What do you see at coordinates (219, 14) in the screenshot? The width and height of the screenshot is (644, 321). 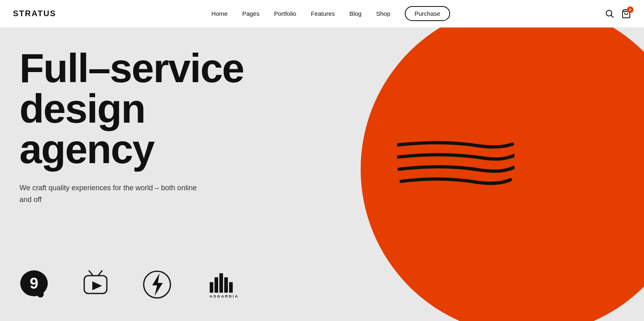 I see `nav-home: Home` at bounding box center [219, 14].